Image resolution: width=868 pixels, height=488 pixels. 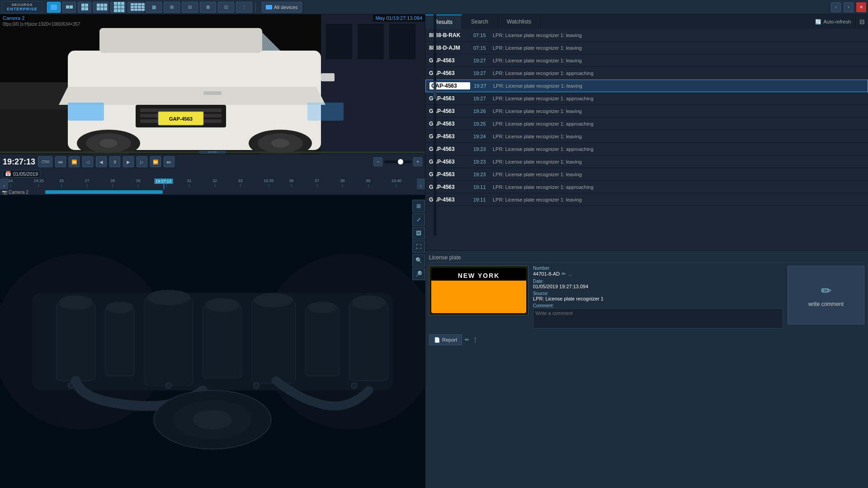 What do you see at coordinates (646, 35) in the screenshot?
I see `result-row: 8888-B-RAK07:15LPR: License plate recogn…` at bounding box center [646, 35].